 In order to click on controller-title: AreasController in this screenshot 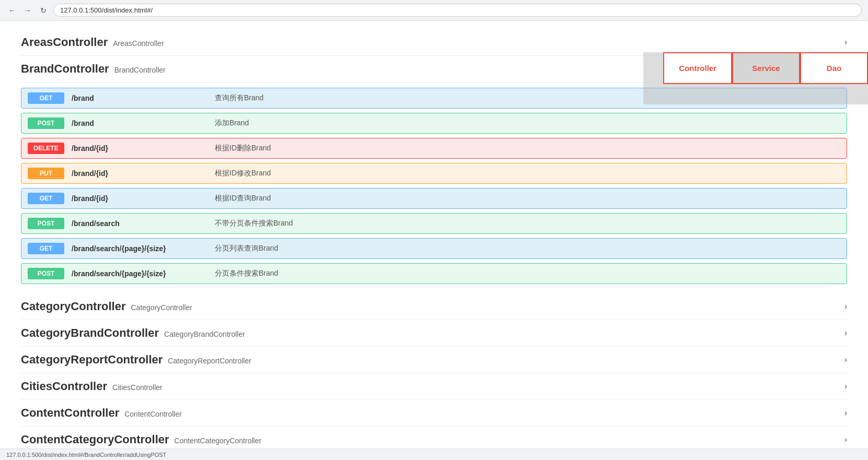, I will do `click(64, 42)`.